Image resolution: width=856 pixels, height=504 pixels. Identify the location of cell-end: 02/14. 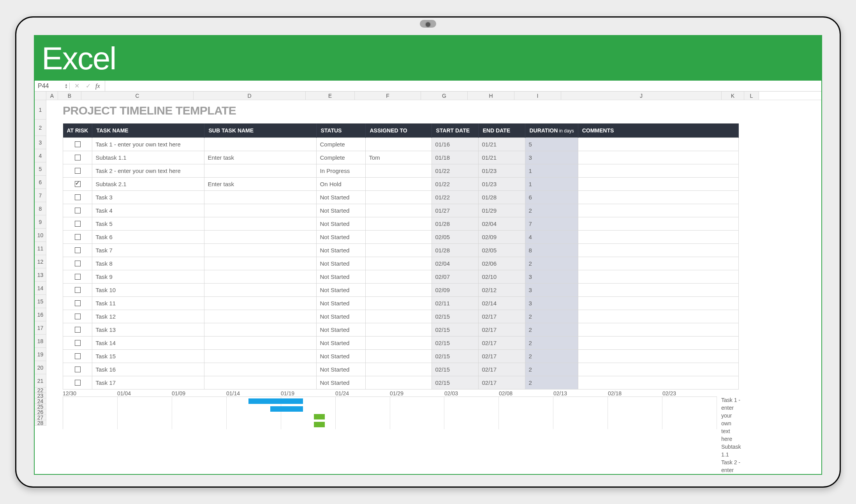
(502, 303).